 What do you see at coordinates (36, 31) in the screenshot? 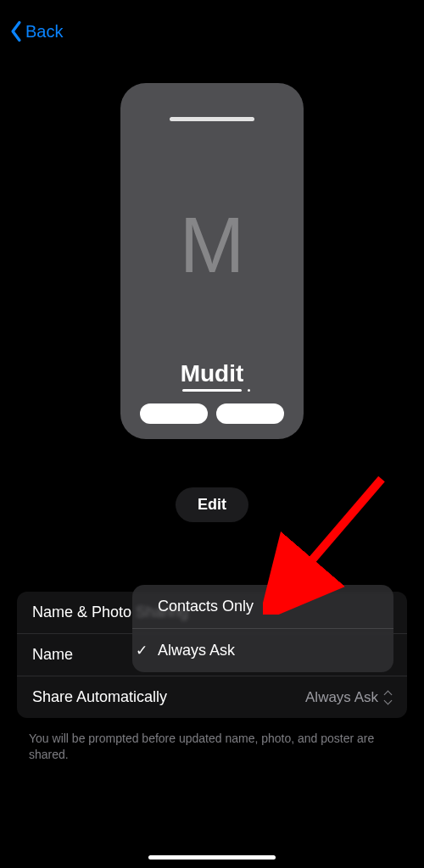
I see `back-button: Back` at bounding box center [36, 31].